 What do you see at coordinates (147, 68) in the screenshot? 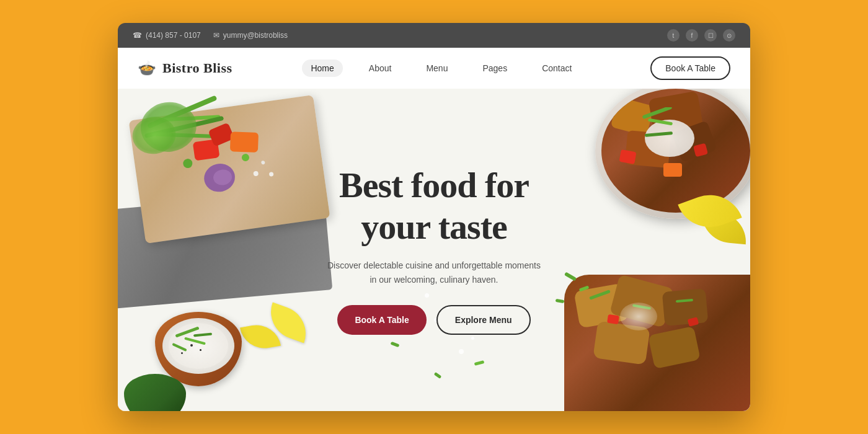
I see `logo-icon: 🍲` at bounding box center [147, 68].